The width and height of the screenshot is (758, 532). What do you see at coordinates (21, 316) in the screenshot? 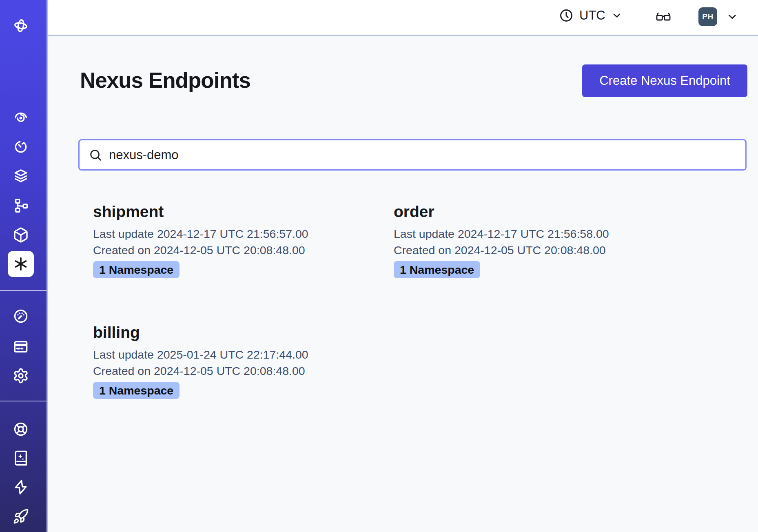
I see `usage-gauge-icon` at bounding box center [21, 316].